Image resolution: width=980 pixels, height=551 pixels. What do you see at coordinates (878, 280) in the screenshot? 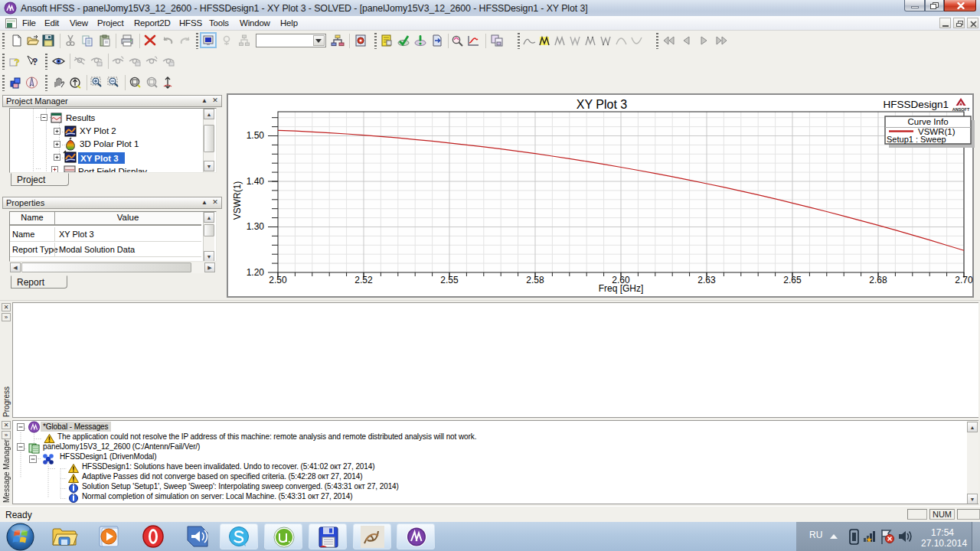
I see `svg-text: 2.68` at bounding box center [878, 280].